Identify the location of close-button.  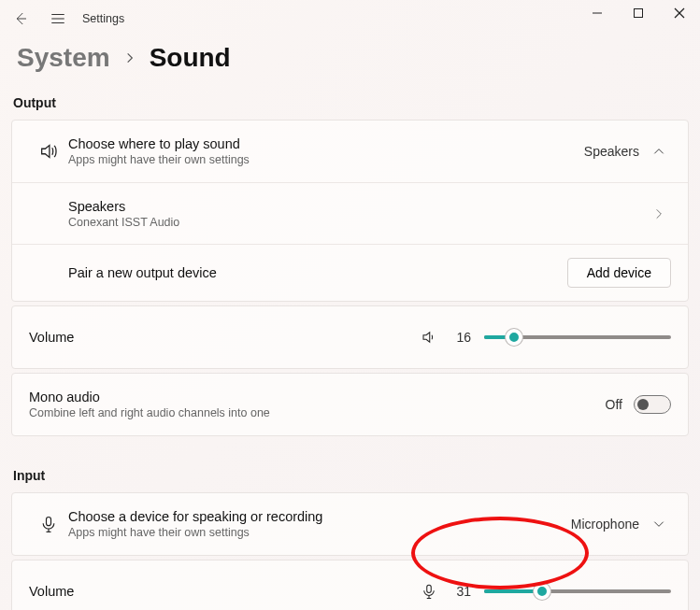
(679, 13).